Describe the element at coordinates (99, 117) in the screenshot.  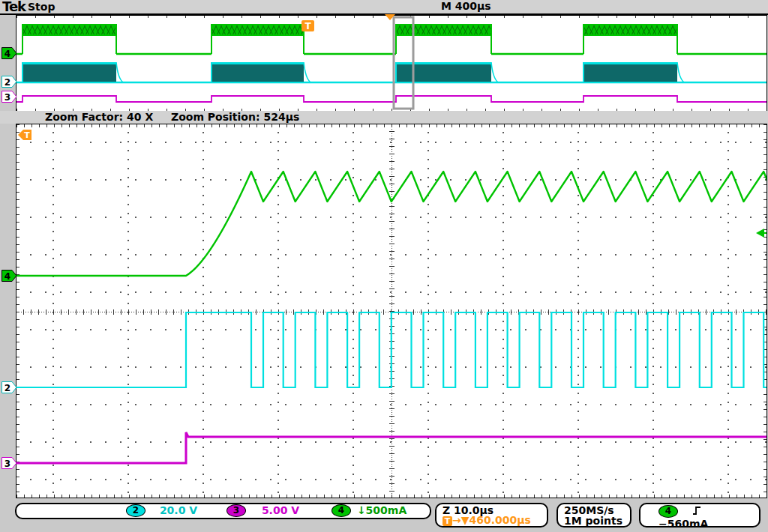
I see `zoom-factor-readout: Zoom Factor: 40 X` at that location.